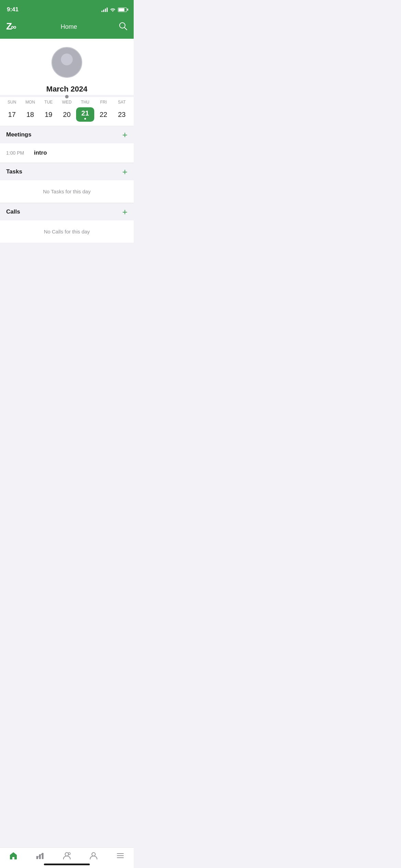 This screenshot has width=401, height=868. Describe the element at coordinates (14, 172) in the screenshot. I see `tasks-title: Tasks` at that location.